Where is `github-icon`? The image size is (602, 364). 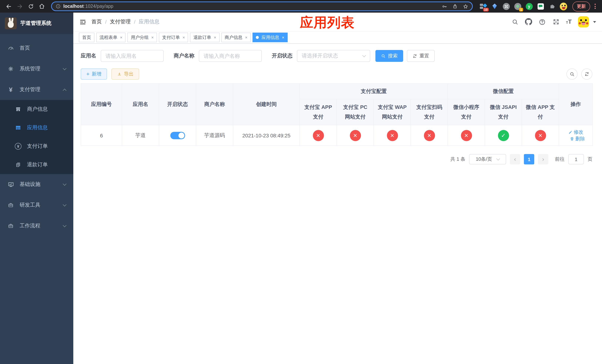 github-icon is located at coordinates (528, 22).